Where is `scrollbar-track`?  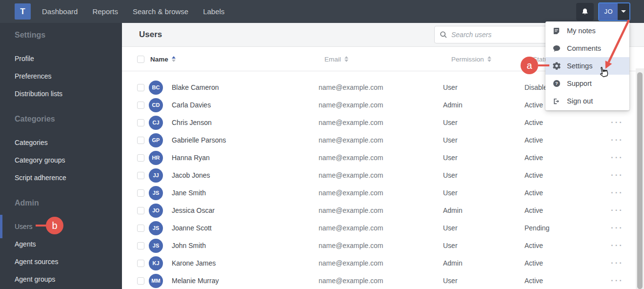 scrollbar-track is located at coordinates (640, 179).